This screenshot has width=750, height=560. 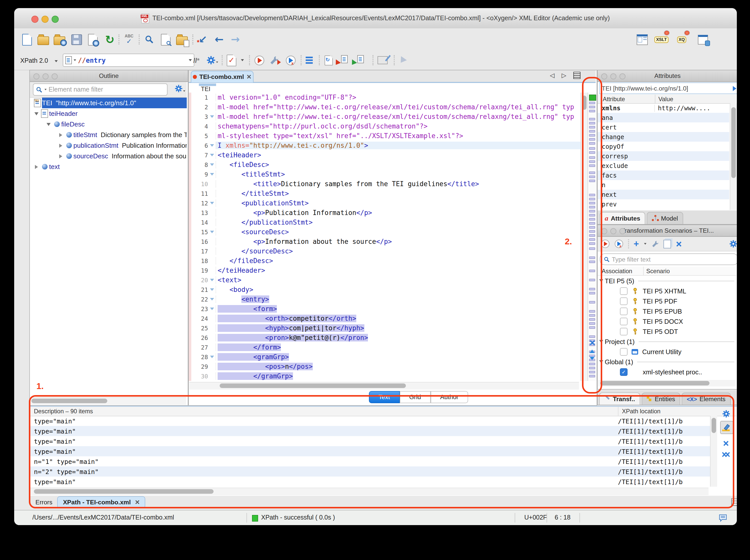 What do you see at coordinates (275, 60) in the screenshot?
I see `configure-transformation-button` at bounding box center [275, 60].